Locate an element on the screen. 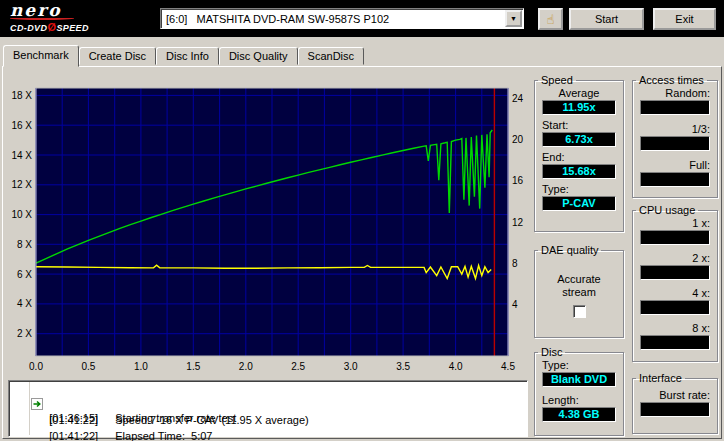  interface-panel-title: Interface is located at coordinates (660, 378).